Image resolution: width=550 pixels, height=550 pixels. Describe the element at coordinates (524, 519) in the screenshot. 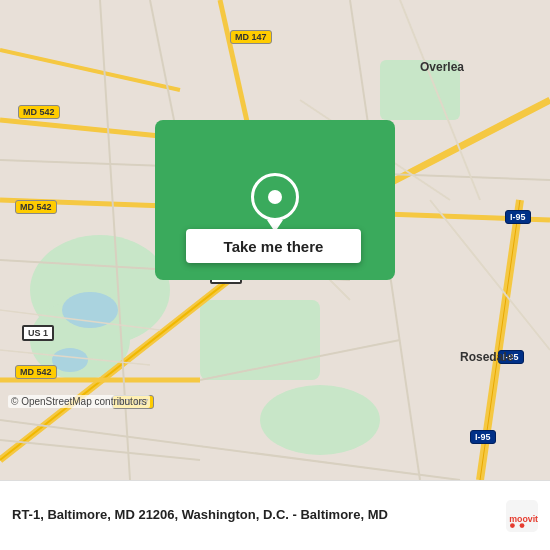

I see `svg-text: moovit` at that location.